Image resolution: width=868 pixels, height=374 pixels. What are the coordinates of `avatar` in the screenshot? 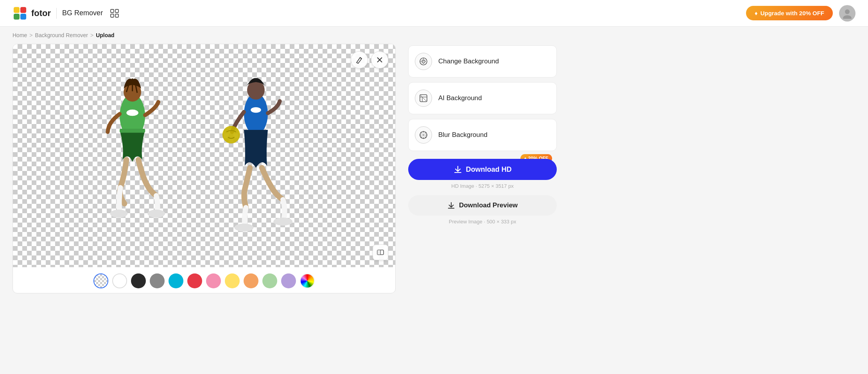 It's located at (847, 13).